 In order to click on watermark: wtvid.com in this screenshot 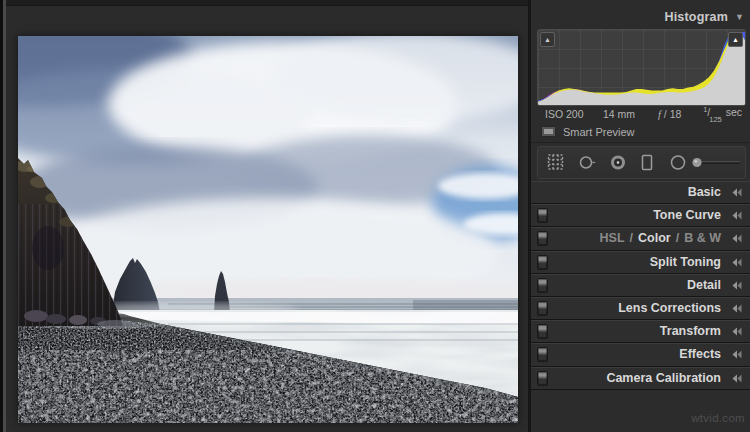, I will do `click(718, 418)`.